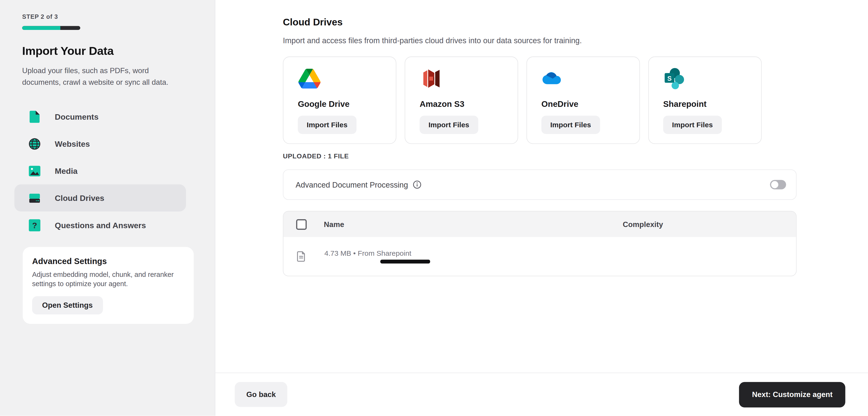 This screenshot has width=868, height=416. I want to click on data-source-nav: Documents Websites Media Cloud Drives, so click(100, 171).